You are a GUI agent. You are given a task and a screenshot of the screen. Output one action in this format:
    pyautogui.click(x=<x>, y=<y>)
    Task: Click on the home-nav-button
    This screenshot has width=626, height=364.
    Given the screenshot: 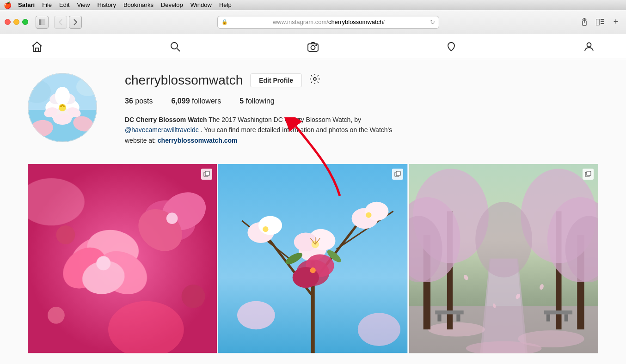 What is the action you would take?
    pyautogui.click(x=37, y=47)
    